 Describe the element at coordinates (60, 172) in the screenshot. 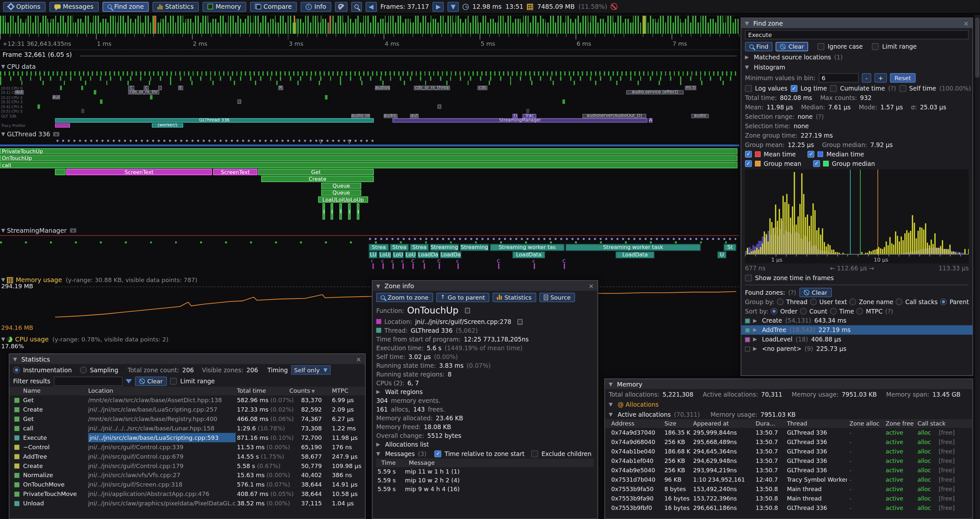

I see `zone` at that location.